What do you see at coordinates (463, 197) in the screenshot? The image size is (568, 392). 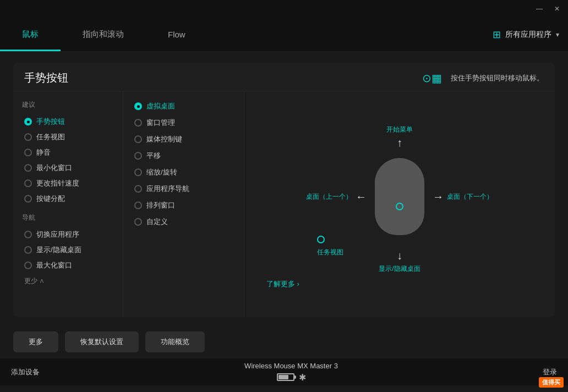 I see `label-next-desktop: → 桌面（下一个）` at bounding box center [463, 197].